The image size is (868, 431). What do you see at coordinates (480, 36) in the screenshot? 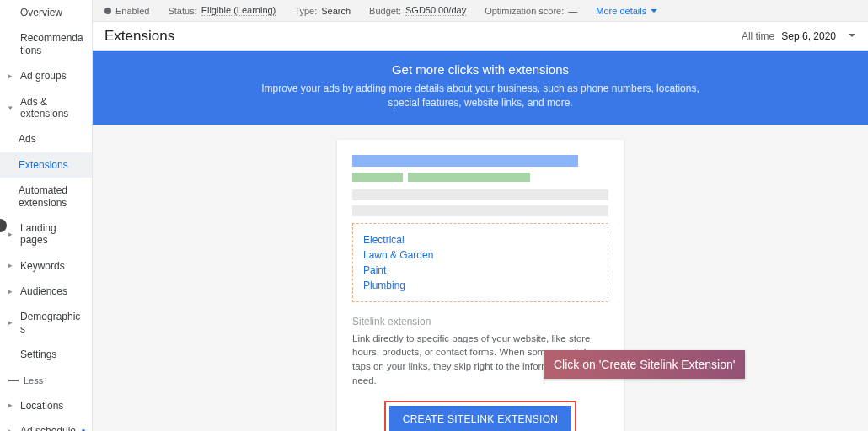
I see `page-title-bar: Extensions All time Sep 6, 2020` at bounding box center [480, 36].